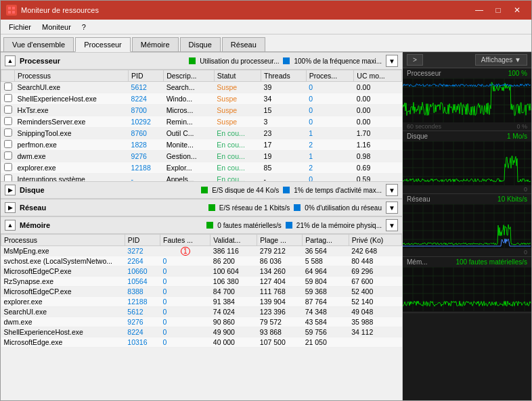 Image resolution: width=532 pixels, height=401 pixels. Describe the element at coordinates (280, 241) in the screenshot. I see `mem-col-plage: Plage ...` at that location.